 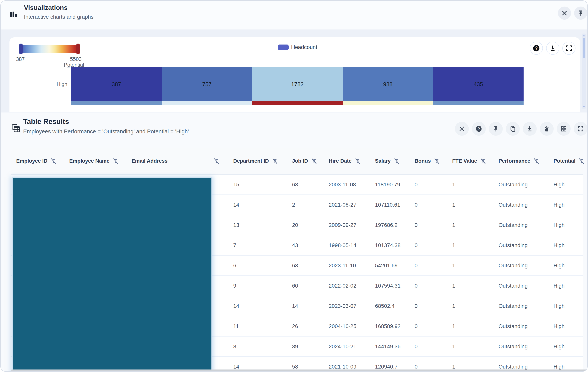 I want to click on table-insights-button, so click(x=546, y=129).